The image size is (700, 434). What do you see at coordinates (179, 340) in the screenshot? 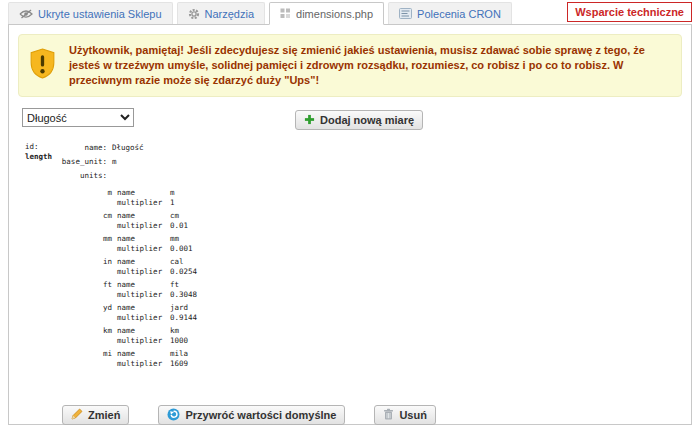
I see `unit-multiplier: 1000` at bounding box center [179, 340].